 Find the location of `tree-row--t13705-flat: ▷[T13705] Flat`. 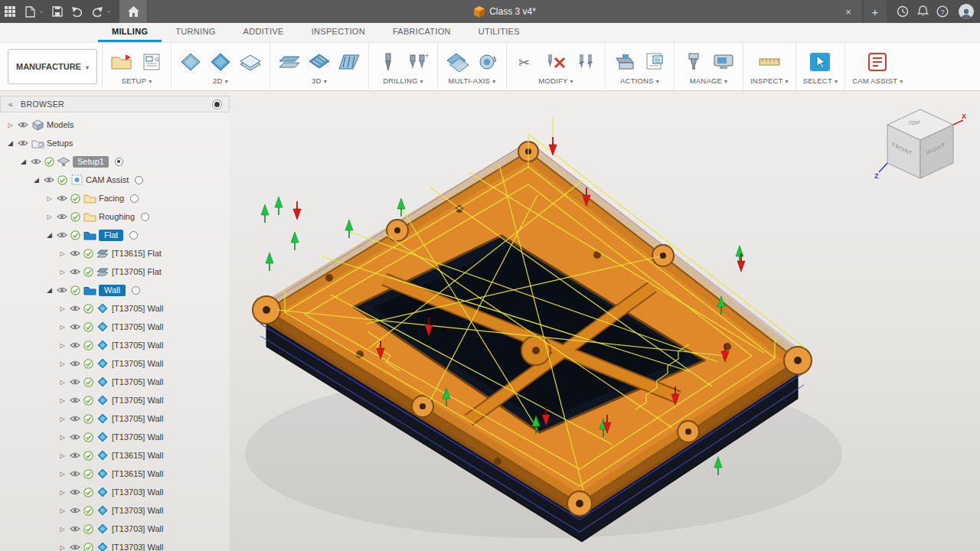

tree-row--t13705-flat: ▷[T13705] Flat is located at coordinates (115, 272).